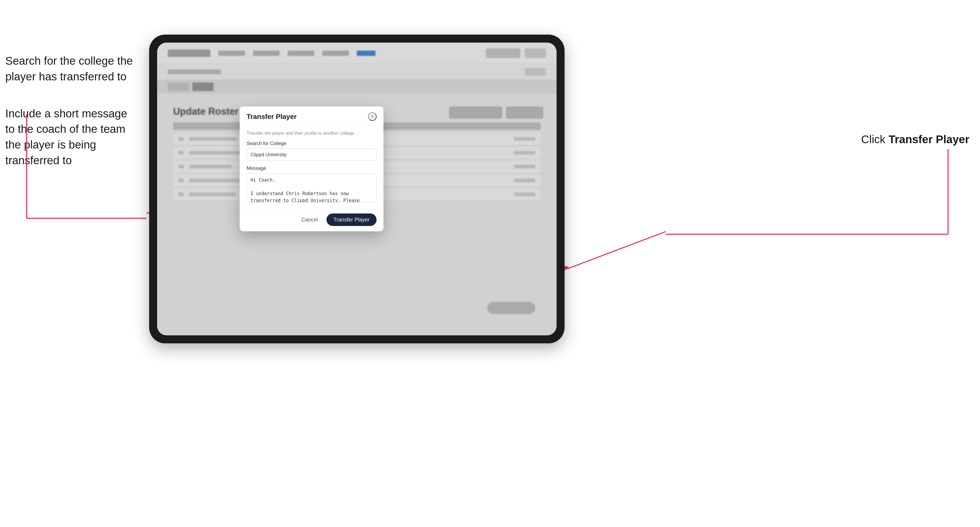 The height and width of the screenshot is (527, 980). What do you see at coordinates (312, 116) in the screenshot?
I see `modal-header: Transfer Player ×` at bounding box center [312, 116].